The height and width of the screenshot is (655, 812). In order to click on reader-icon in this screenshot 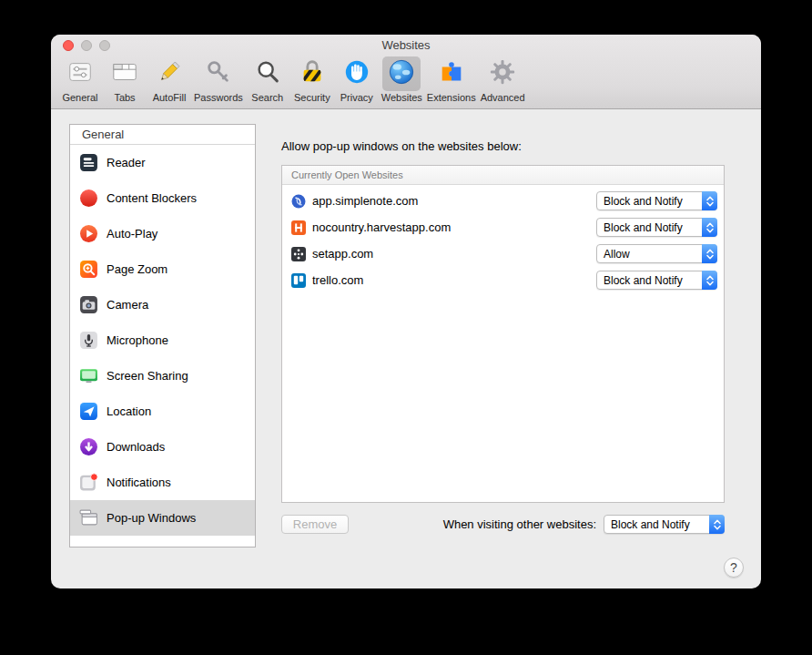, I will do `click(89, 162)`.